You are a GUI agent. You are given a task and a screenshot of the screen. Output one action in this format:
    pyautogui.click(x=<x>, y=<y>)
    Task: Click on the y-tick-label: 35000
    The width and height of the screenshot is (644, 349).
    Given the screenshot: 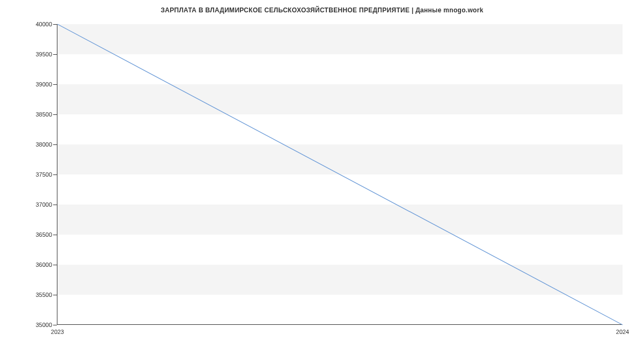 What is the action you would take?
    pyautogui.click(x=31, y=325)
    